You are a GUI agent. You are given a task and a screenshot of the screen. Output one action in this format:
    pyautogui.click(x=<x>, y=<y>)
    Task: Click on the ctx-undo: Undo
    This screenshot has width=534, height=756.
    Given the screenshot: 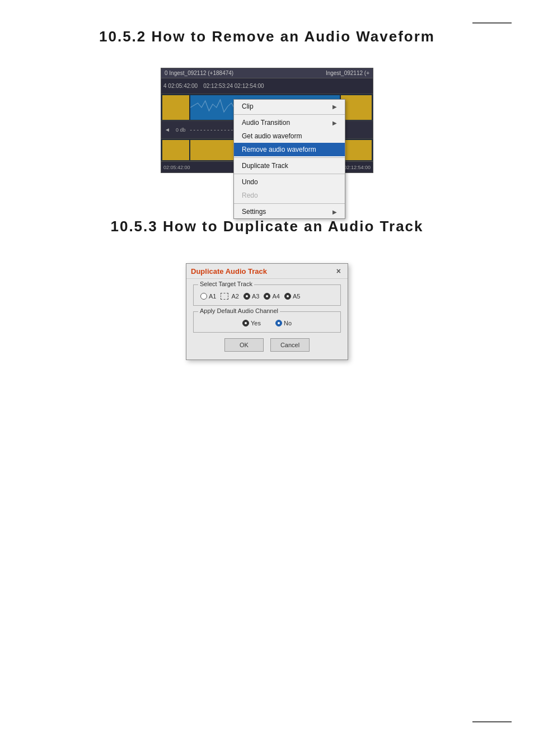 What is the action you would take?
    pyautogui.click(x=289, y=182)
    